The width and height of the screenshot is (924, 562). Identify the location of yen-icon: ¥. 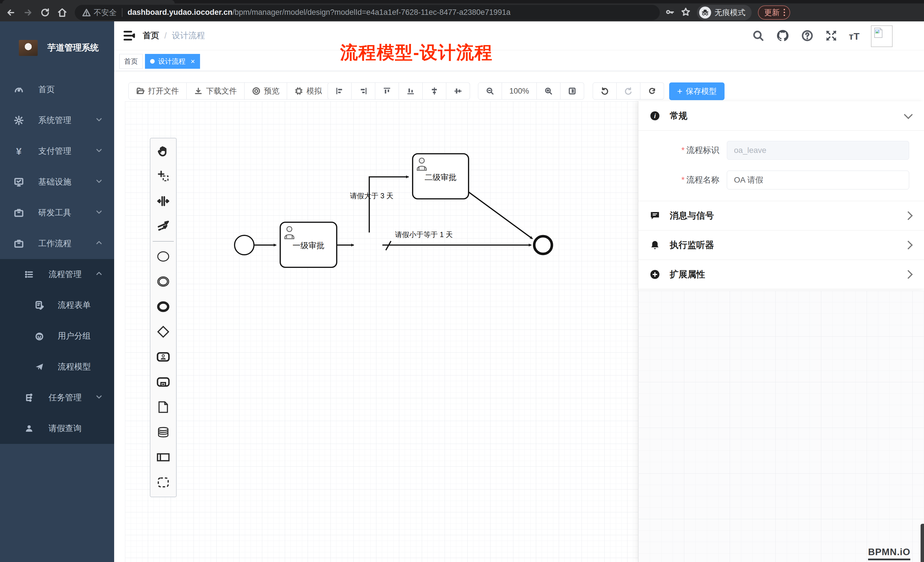
(19, 151).